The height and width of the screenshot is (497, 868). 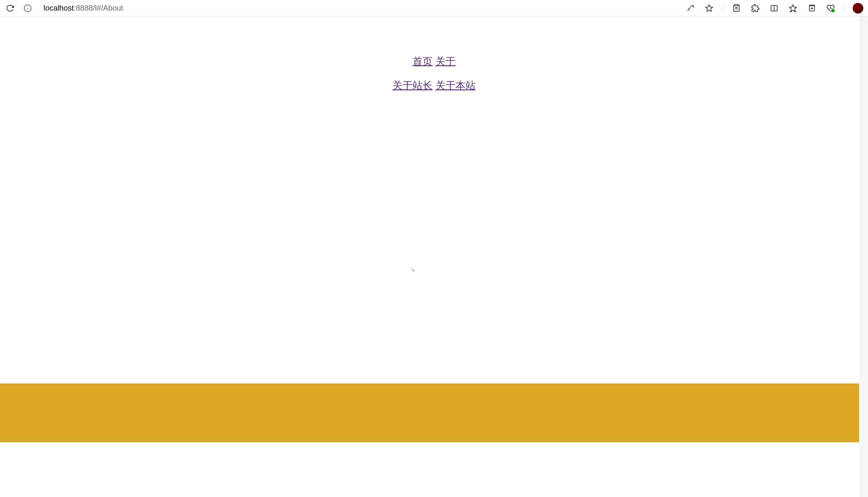 What do you see at coordinates (430, 413) in the screenshot?
I see `gold-footer-bar` at bounding box center [430, 413].